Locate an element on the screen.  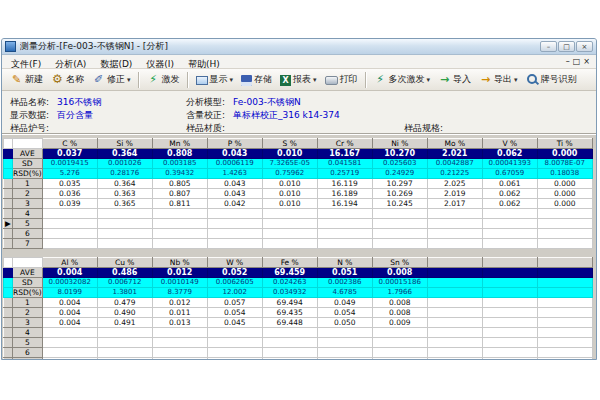
grid-cell: 1.7966 is located at coordinates (400, 293).